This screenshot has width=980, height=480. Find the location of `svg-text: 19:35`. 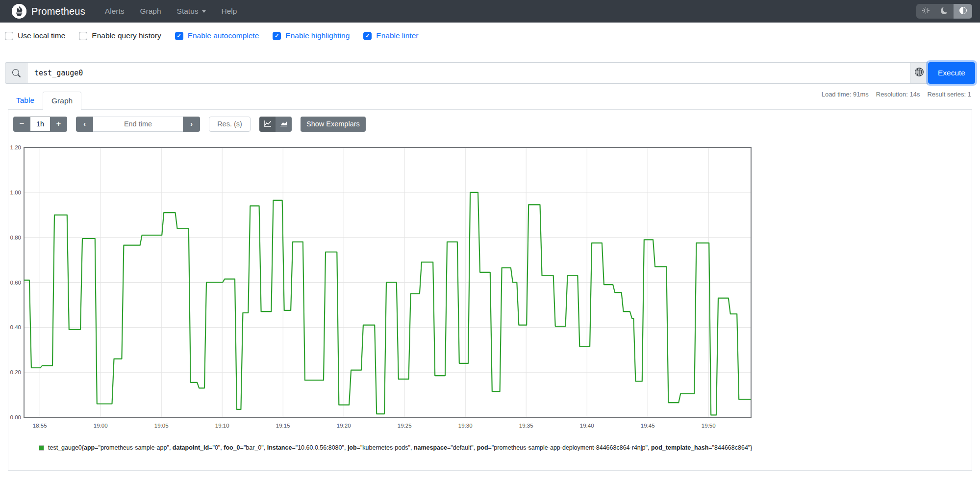

svg-text: 19:35 is located at coordinates (527, 426).